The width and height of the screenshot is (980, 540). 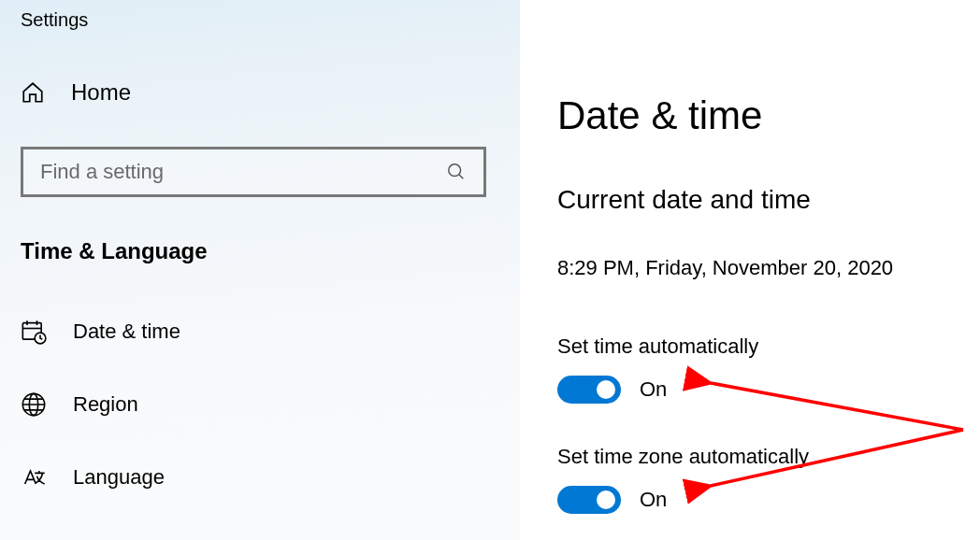 I want to click on current-datetime-value: 8:29 PM, Friday, November 20, 2020, so click(x=759, y=268).